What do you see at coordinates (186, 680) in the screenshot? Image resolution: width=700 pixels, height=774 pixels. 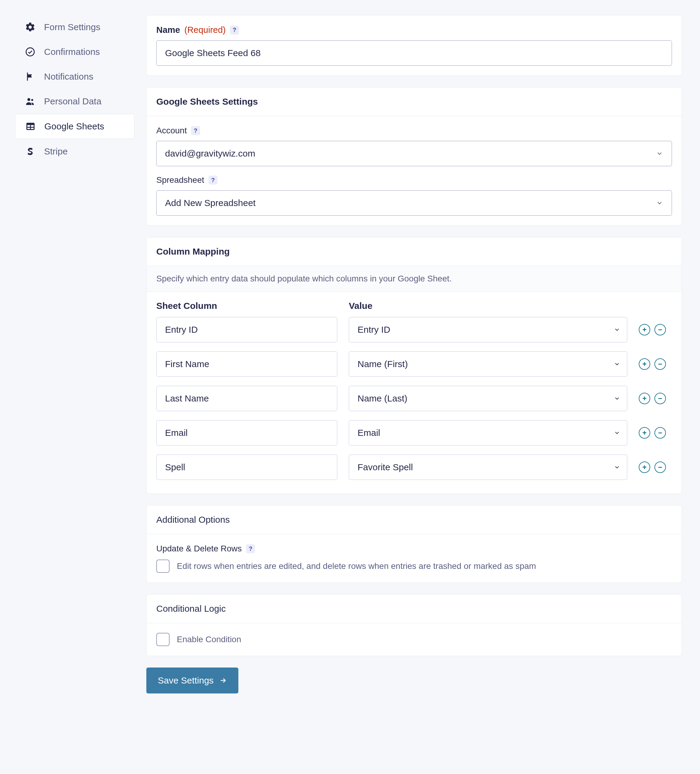 I see `save-button-label: Save Settings` at bounding box center [186, 680].